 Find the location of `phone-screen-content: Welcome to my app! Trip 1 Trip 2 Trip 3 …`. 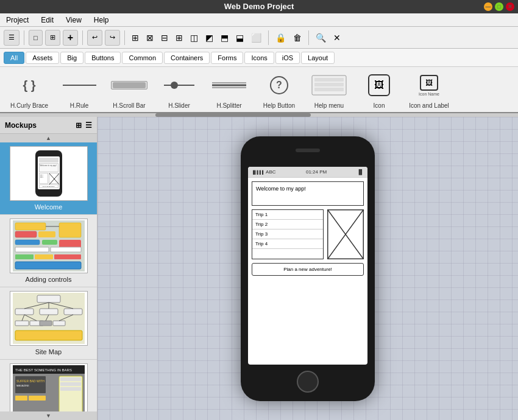

phone-screen-content: Welcome to my app! Trip 1 Trip 2 Trip 3 … is located at coordinates (308, 271).